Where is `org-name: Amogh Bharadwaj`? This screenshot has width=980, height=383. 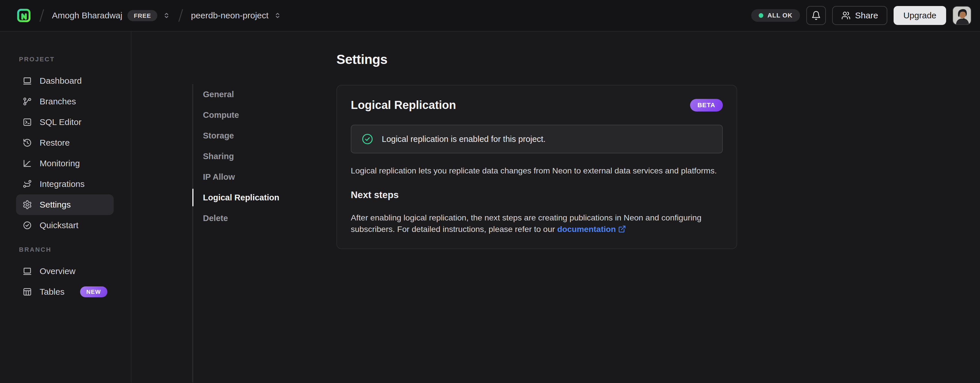 org-name: Amogh Bharadwaj is located at coordinates (87, 16).